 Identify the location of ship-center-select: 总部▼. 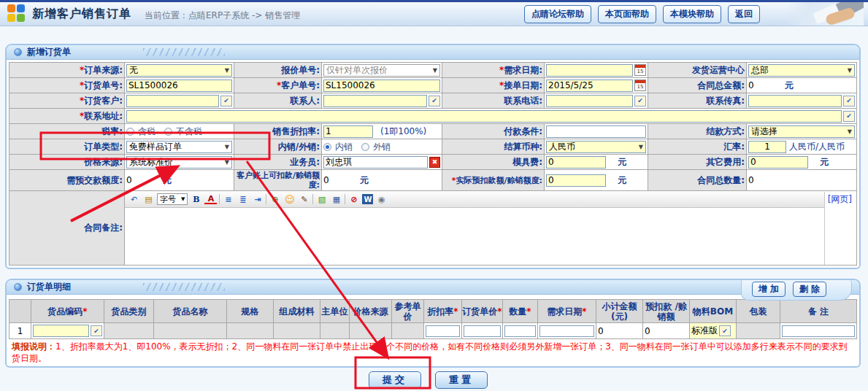
(802, 70).